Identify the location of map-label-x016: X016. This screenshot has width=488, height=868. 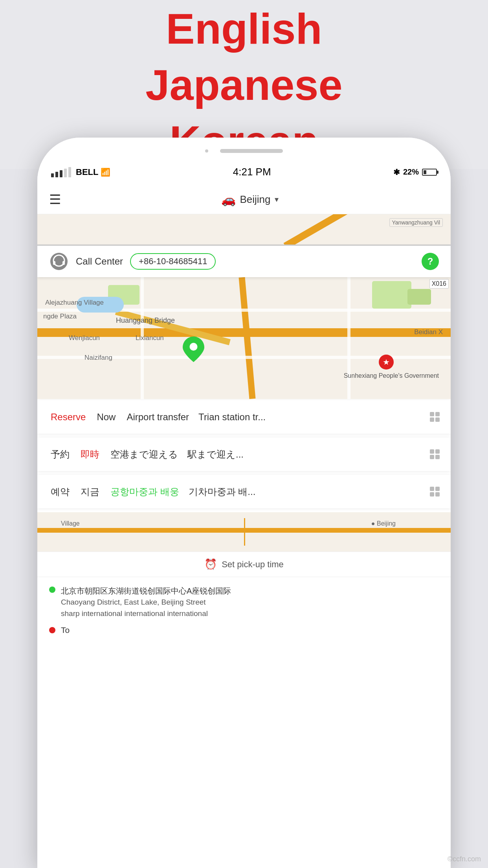
(439, 284).